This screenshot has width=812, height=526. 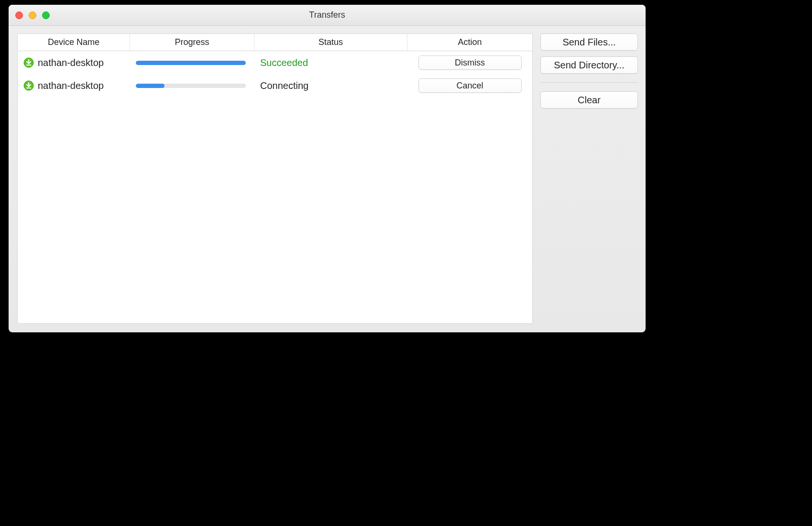 I want to click on table-header: Device Name Progress Status Action, so click(x=275, y=43).